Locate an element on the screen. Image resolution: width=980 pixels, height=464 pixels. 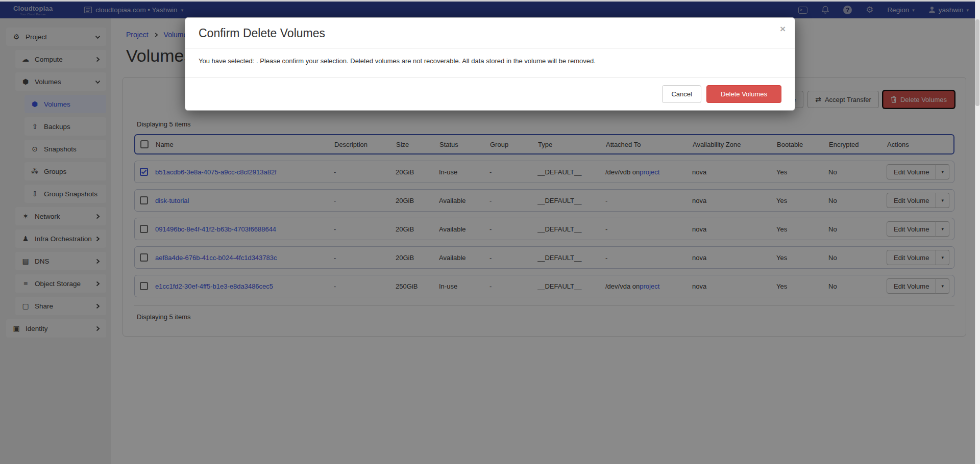
confirm-delete-button: Delete Volumes is located at coordinates (744, 94).